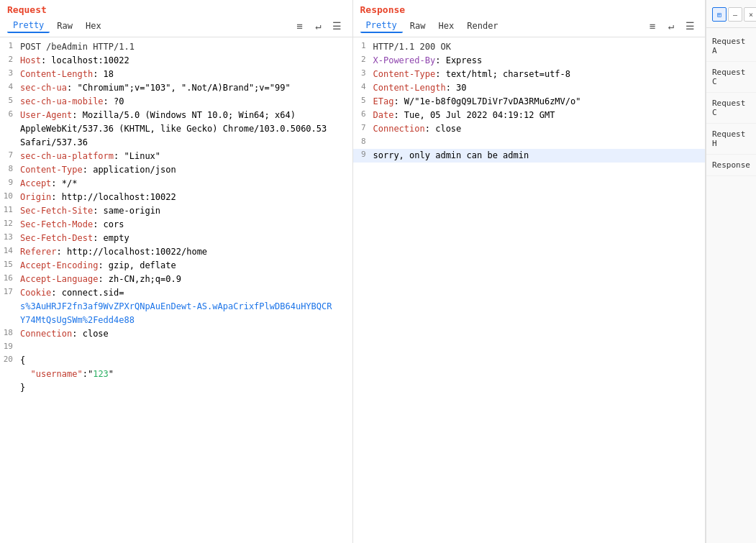 Image resolution: width=756 pixels, height=543 pixels. What do you see at coordinates (529, 115) in the screenshot?
I see `response-line-6: 6 Date: Tue, 05 Jul 2022 04:19:12 GMT` at bounding box center [529, 115].